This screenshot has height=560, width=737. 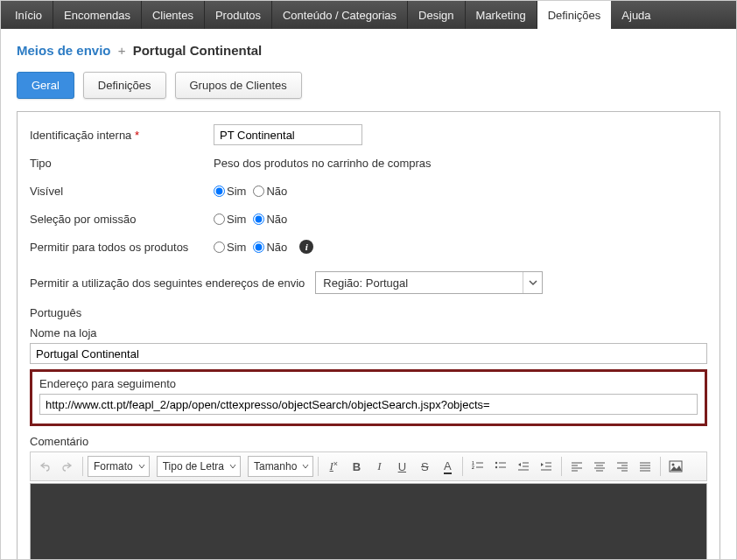 What do you see at coordinates (478, 466) in the screenshot?
I see `numbered-list-button: 12` at bounding box center [478, 466].